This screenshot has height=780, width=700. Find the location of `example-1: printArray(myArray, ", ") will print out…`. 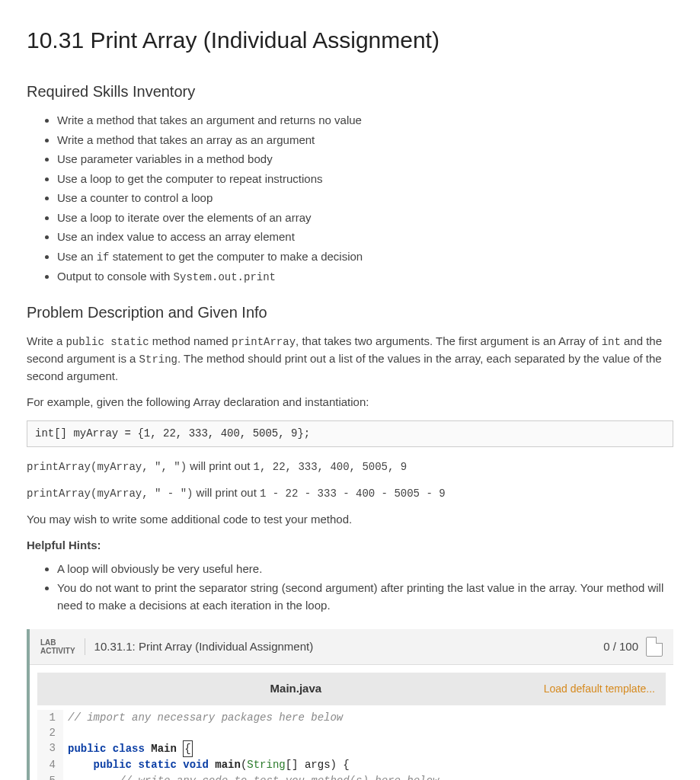

example-1: printArray(myArray, ", ") will print out… is located at coordinates (350, 466).